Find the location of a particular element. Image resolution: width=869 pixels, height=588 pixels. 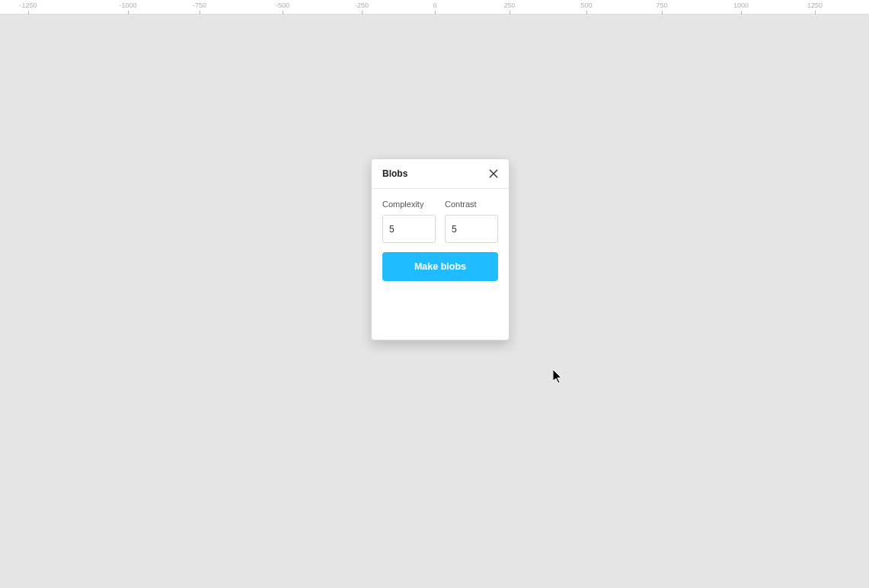

ruler-tick-label: -1000 is located at coordinates (128, 5).